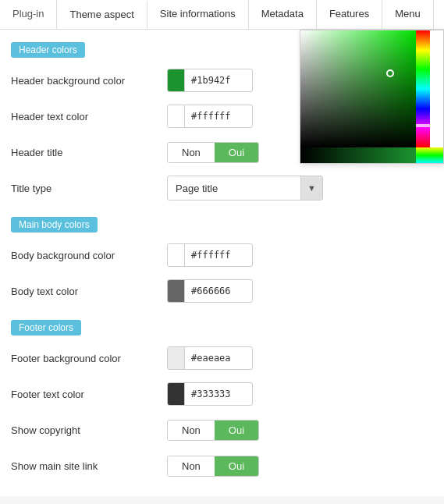 This screenshot has height=504, width=444. I want to click on footer-text-color-input: #333333, so click(210, 394).